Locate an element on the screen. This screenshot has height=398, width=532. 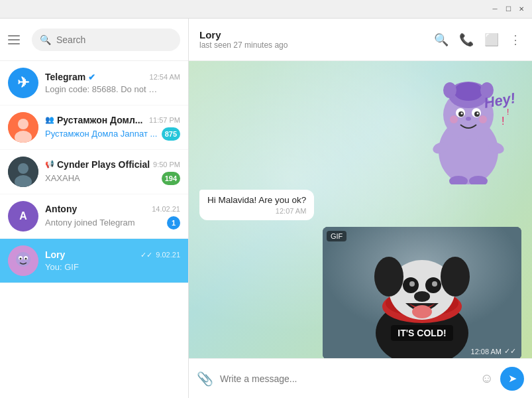
chat-item-antony: A Antony 14.02.21 Antony joined Telegram… is located at coordinates (94, 216).